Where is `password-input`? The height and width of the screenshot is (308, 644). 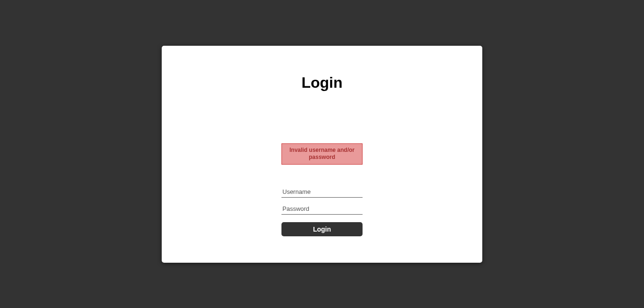
password-input is located at coordinates (322, 208).